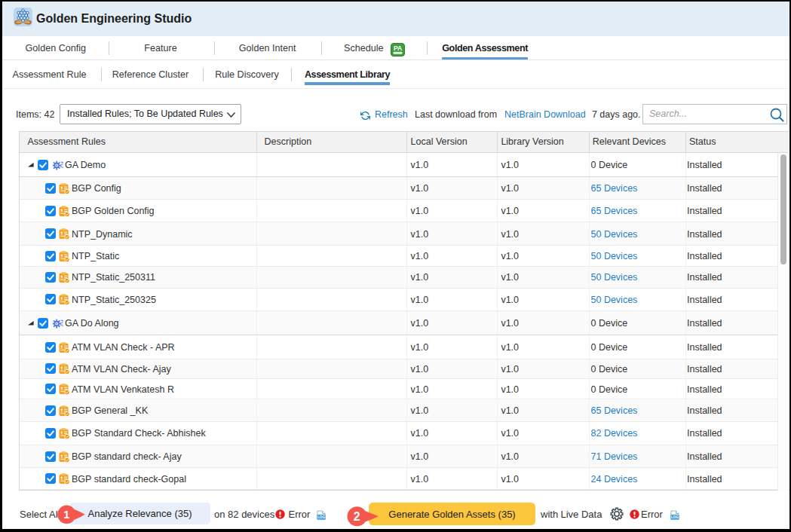 The image size is (791, 532). Describe the element at coordinates (66, 514) in the screenshot. I see `svg-text: 1` at that location.